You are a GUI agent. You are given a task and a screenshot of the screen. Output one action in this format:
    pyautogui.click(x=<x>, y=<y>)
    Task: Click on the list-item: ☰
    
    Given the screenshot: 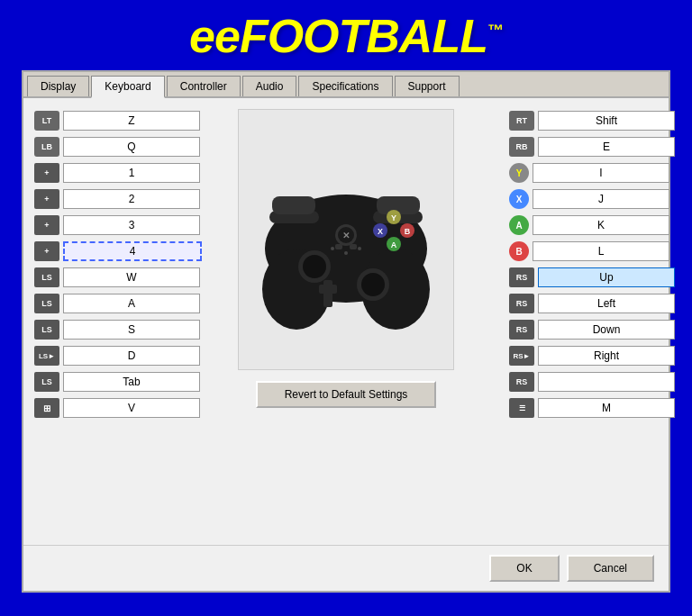 What is the action you would take?
    pyautogui.click(x=584, y=408)
    